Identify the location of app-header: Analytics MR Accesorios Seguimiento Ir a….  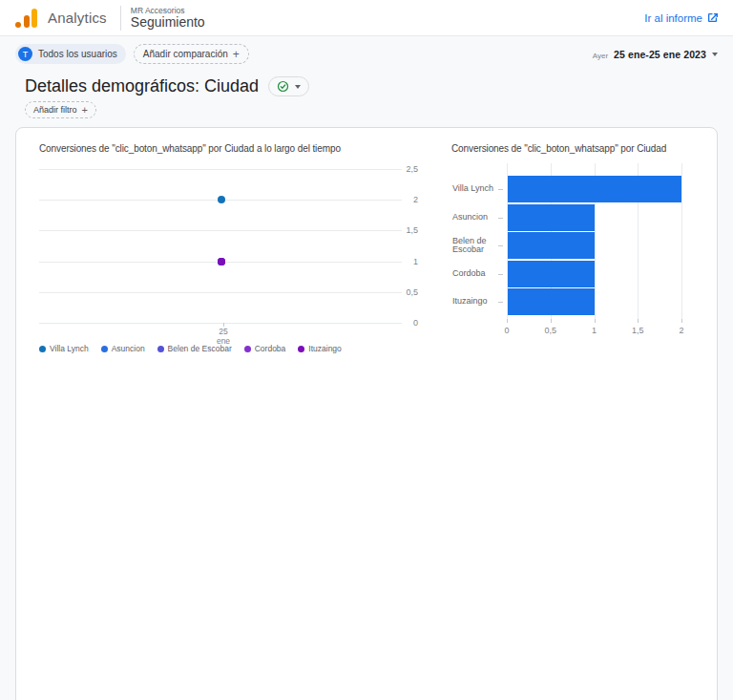
(366, 18).